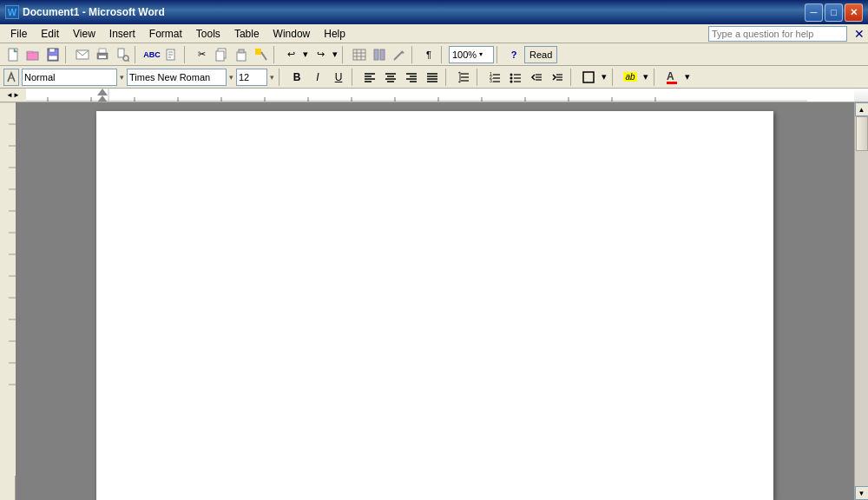 Image resolution: width=868 pixels, height=500 pixels. Describe the element at coordinates (541, 55) in the screenshot. I see `read-button: Read` at that location.